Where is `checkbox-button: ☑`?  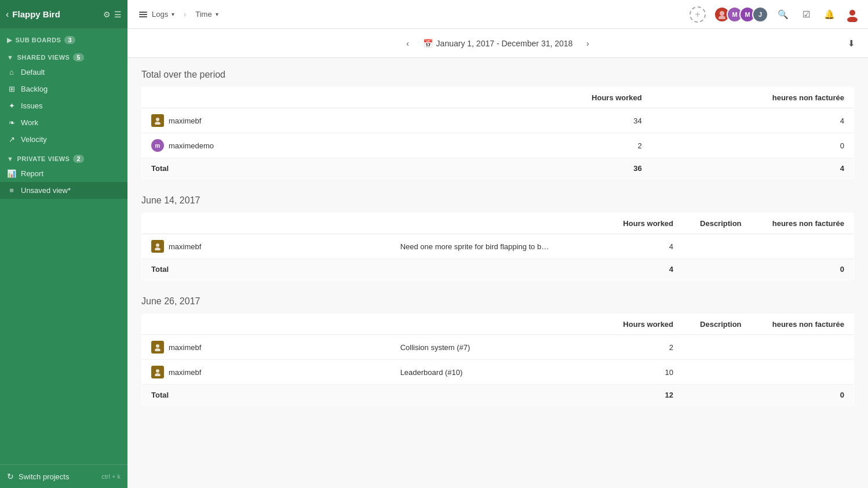 checkbox-button: ☑ is located at coordinates (806, 14).